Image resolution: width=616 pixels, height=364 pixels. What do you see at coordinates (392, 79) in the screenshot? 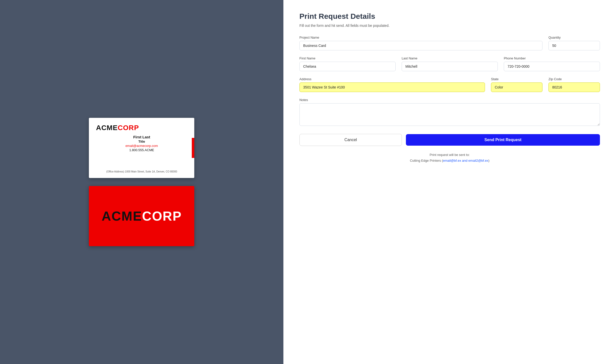
I see `label-address: Address` at bounding box center [392, 79].